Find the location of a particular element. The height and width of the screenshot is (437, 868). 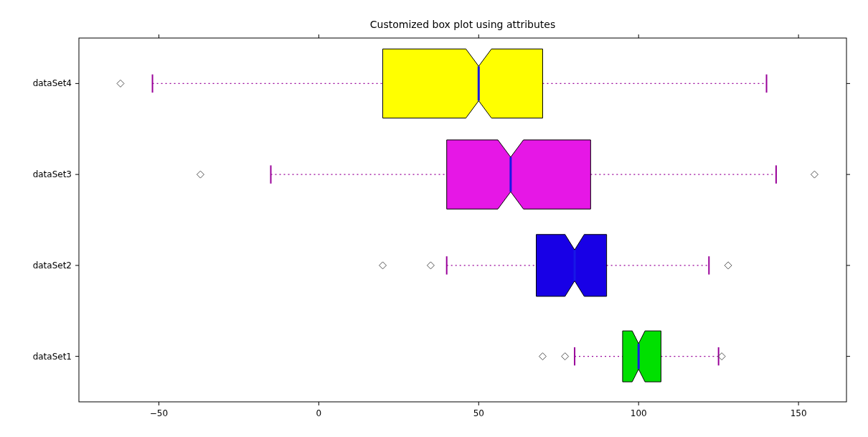

box-dataSet2 is located at coordinates (556, 266).